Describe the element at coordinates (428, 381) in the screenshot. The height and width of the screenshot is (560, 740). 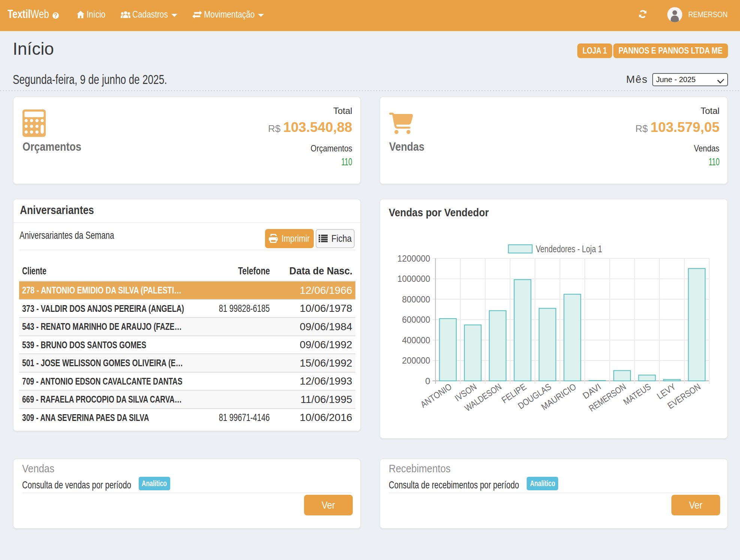
I see `svg-text: 0` at that location.